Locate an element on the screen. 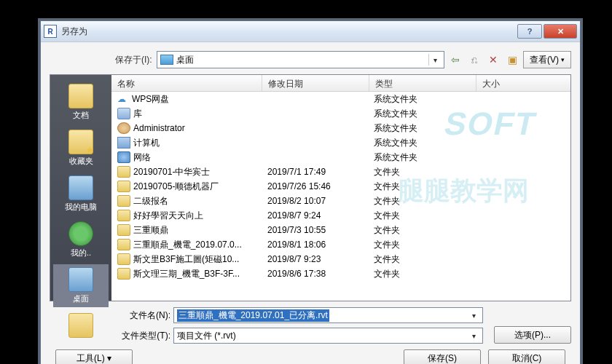 The height and width of the screenshot is (364, 612). file-modified: 2019/8/1 18:06 is located at coordinates (315, 245).